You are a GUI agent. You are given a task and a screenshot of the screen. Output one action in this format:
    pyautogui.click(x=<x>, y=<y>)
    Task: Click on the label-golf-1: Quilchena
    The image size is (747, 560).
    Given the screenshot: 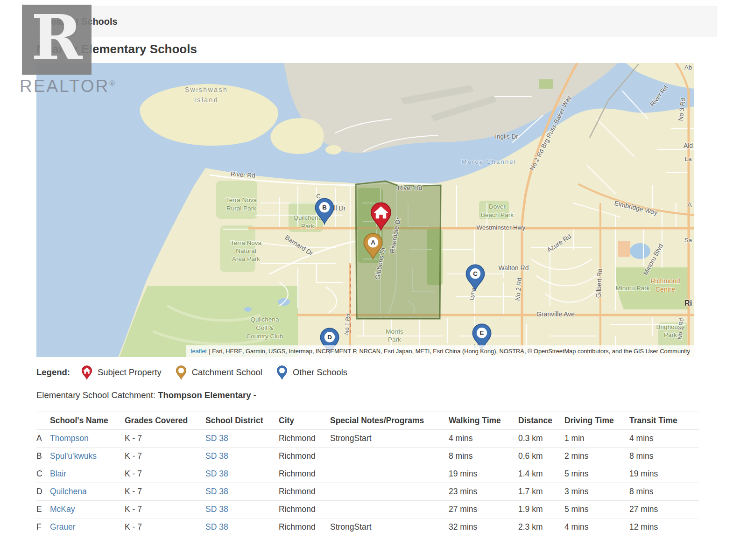 What is the action you would take?
    pyautogui.click(x=265, y=319)
    